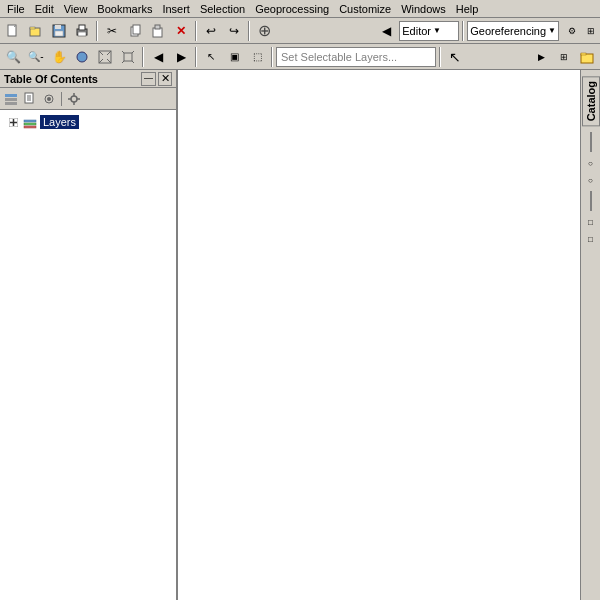 This screenshot has height=600, width=600. I want to click on layers-group-icon, so click(30, 122).